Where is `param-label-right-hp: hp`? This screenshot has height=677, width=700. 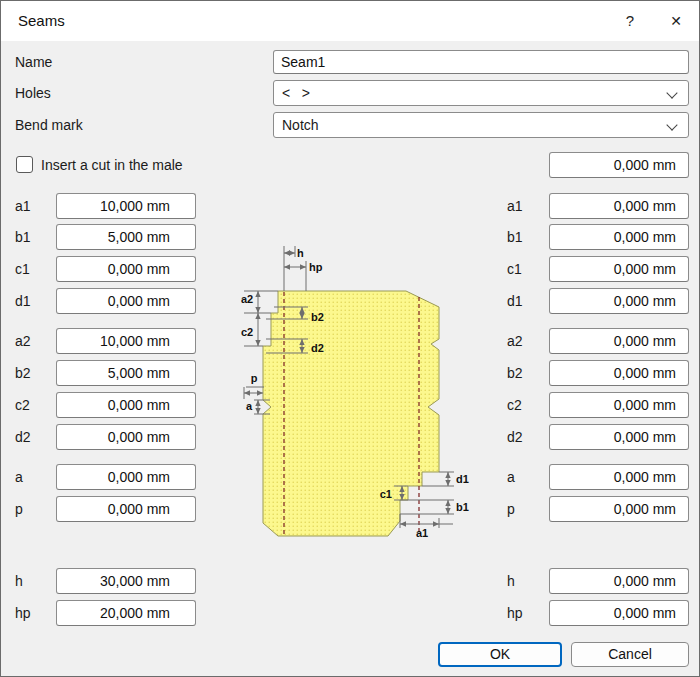
param-label-right-hp: hp is located at coordinates (515, 613).